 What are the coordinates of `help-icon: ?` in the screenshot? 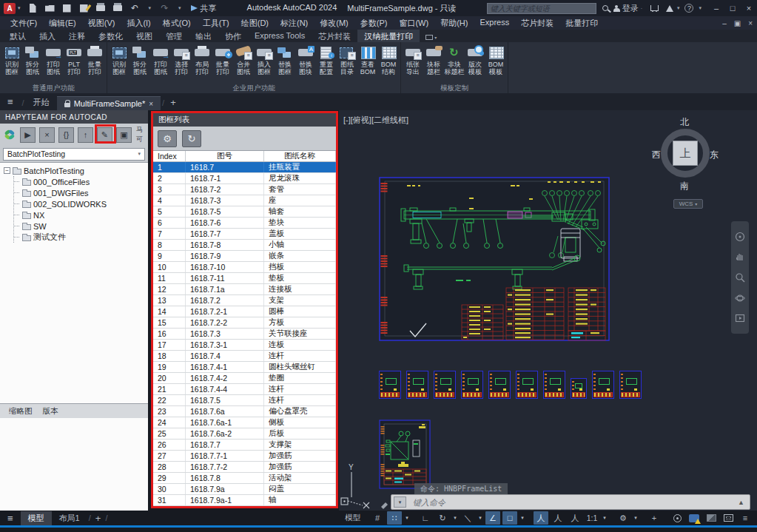 It's located at (689, 8).